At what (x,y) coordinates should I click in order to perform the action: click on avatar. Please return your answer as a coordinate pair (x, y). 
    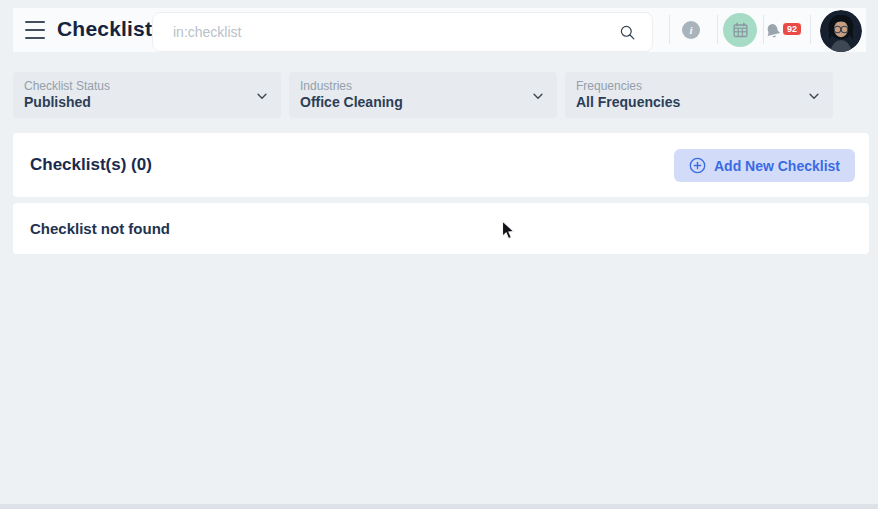
    Looking at the image, I should click on (841, 31).